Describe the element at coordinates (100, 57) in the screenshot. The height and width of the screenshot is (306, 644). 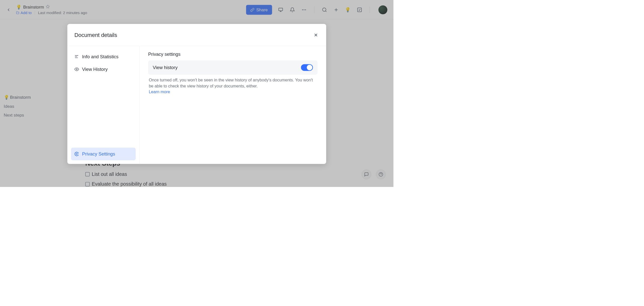
I see `nav-item-label: Info and Statistics` at that location.